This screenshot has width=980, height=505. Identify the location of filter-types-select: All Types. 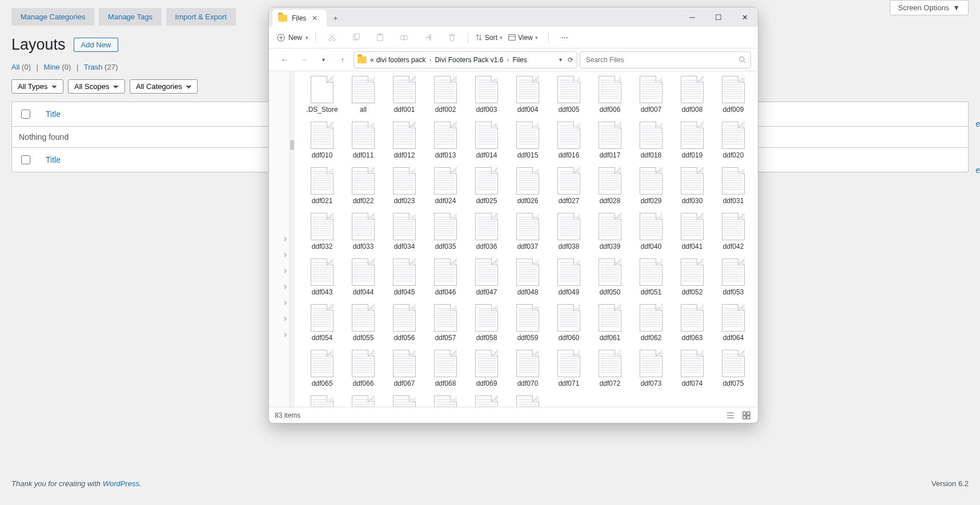
(38, 87).